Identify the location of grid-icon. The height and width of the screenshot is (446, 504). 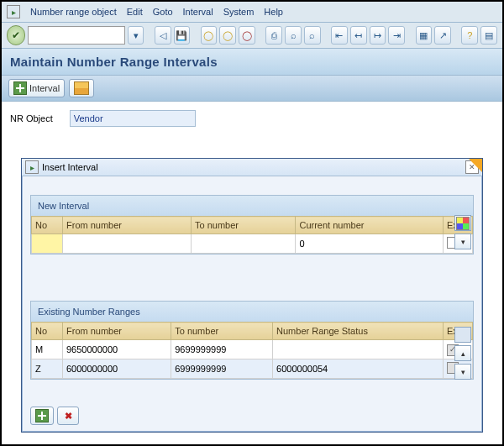
(463, 223).